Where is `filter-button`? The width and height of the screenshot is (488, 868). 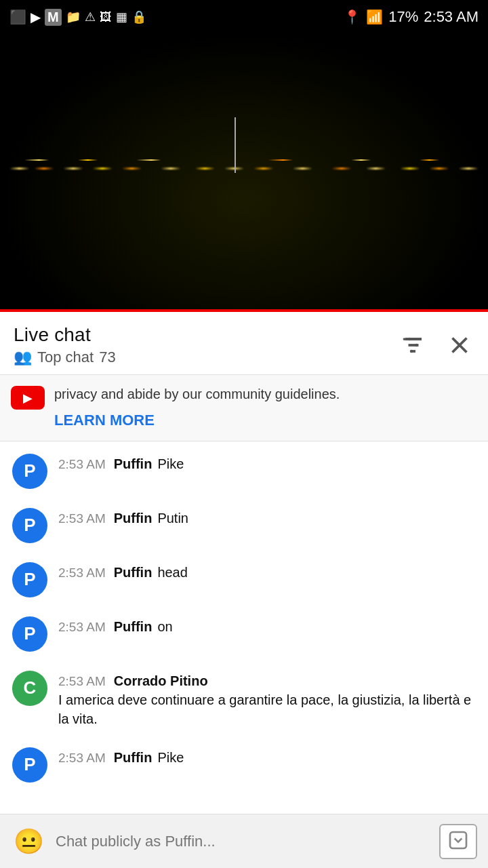 filter-button is located at coordinates (413, 345).